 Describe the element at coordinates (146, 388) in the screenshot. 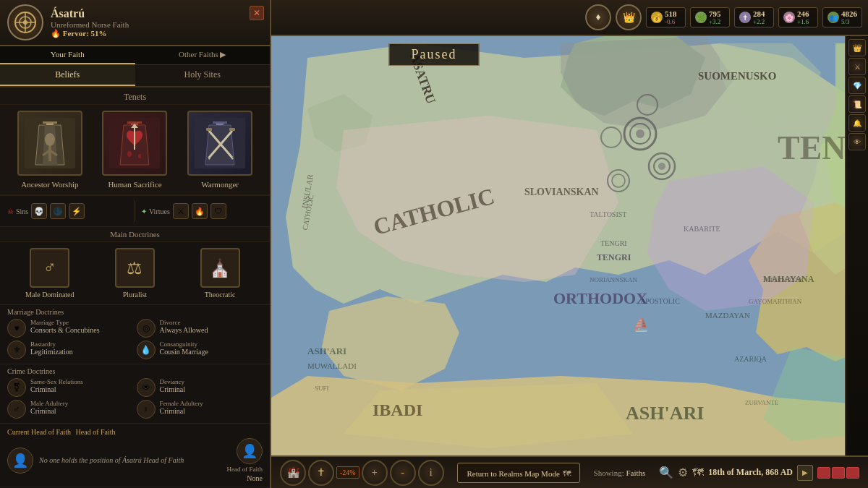

I see `deviancy-icon: 👁` at that location.